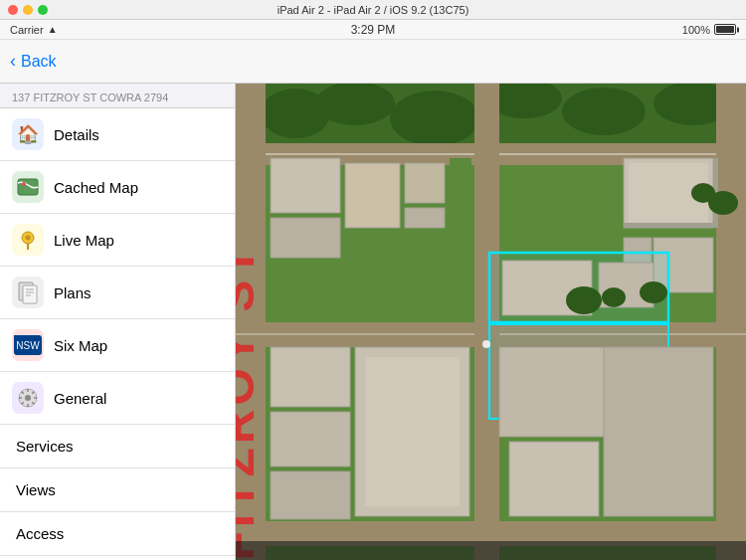  I want to click on chevron-left-icon: ‹, so click(13, 62).